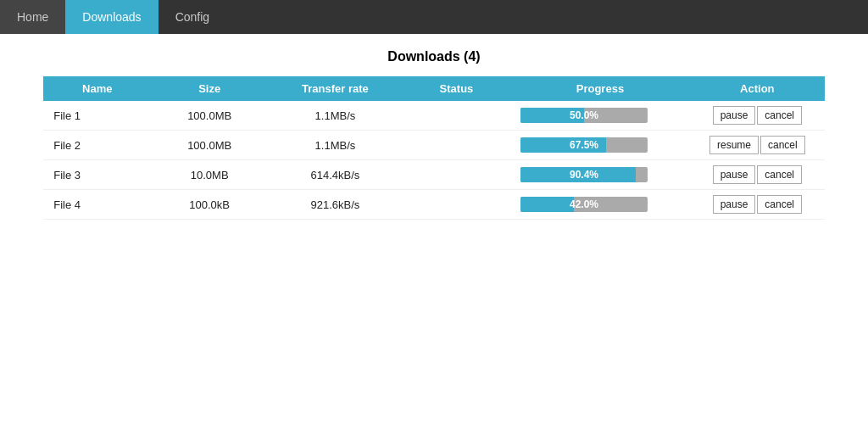 The width and height of the screenshot is (868, 424). I want to click on file-name: File 1, so click(97, 115).